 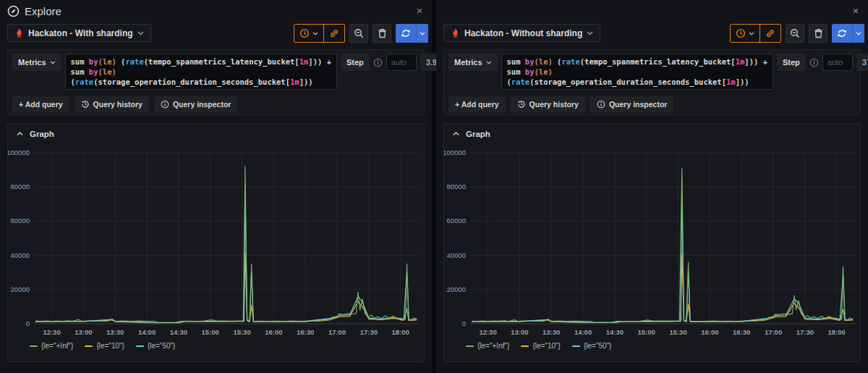 I want to click on prometheus-icon, so click(x=456, y=33).